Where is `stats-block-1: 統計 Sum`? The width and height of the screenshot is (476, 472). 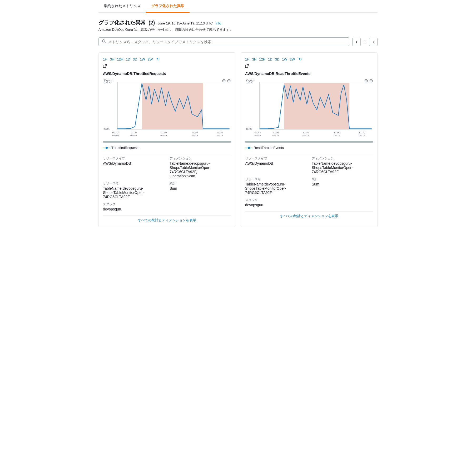 stats-block-1: 統計 Sum is located at coordinates (200, 190).